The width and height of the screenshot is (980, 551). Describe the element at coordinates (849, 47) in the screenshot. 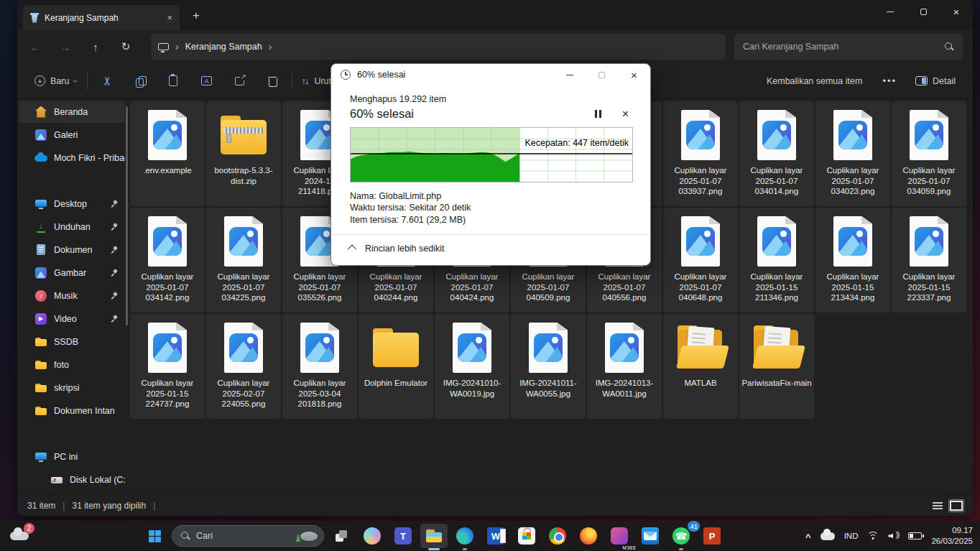

I see `explorer-search` at that location.